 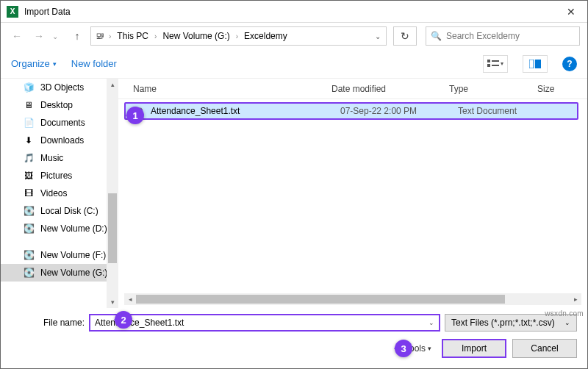 What do you see at coordinates (132, 36) in the screenshot?
I see `crumb-this-pc: This PC` at bounding box center [132, 36].